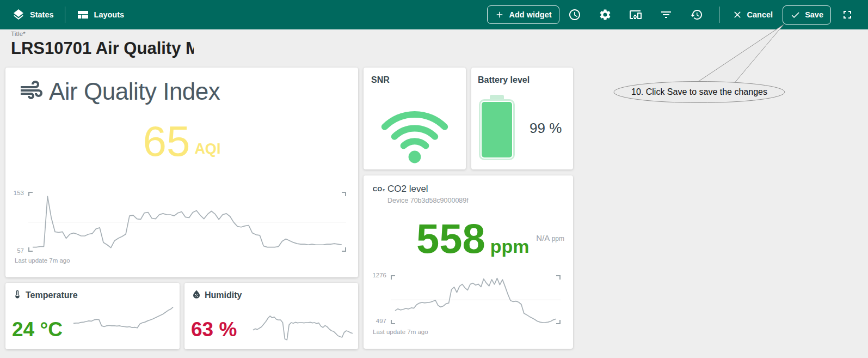 Image resolution: width=868 pixels, height=358 pixels. Describe the element at coordinates (17, 295) in the screenshot. I see `thermometer-icon` at that location.